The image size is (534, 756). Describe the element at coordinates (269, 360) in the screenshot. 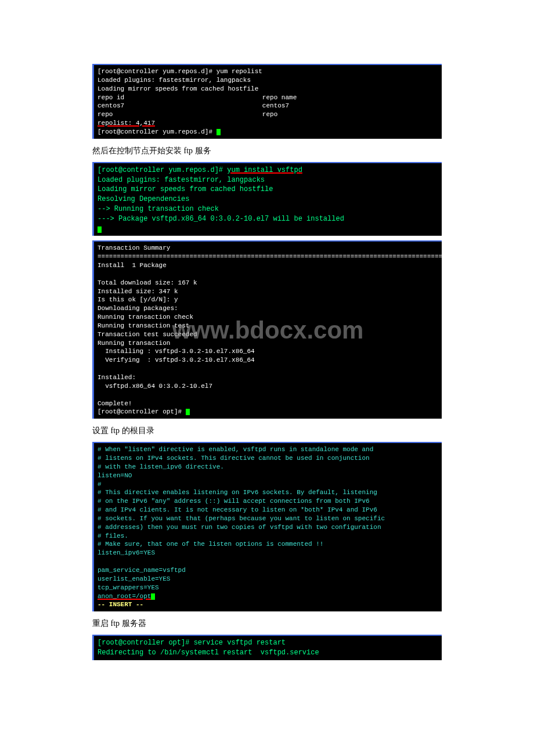

I see `terminal-line: Verifying : vsftpd-3.0.2-10.el7.x86_64 1…` at that location.